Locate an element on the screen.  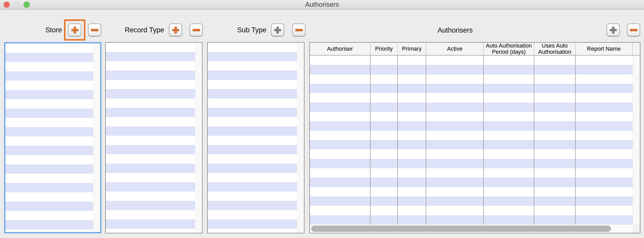
table-header: AuthoriserPriorityPrimaryActiveAuto Auth… is located at coordinates (475, 49).